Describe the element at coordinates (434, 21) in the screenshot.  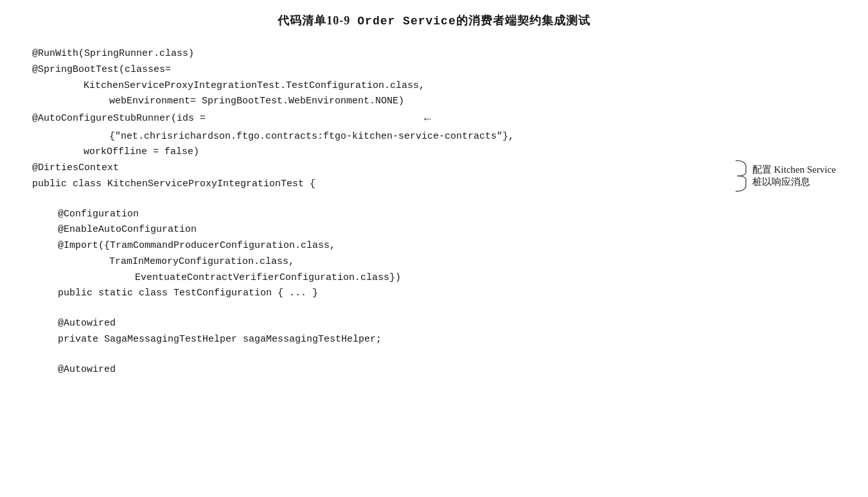
I see `page-title: 代码清单10-9 Order Service的消费者端契约集成测试` at that location.